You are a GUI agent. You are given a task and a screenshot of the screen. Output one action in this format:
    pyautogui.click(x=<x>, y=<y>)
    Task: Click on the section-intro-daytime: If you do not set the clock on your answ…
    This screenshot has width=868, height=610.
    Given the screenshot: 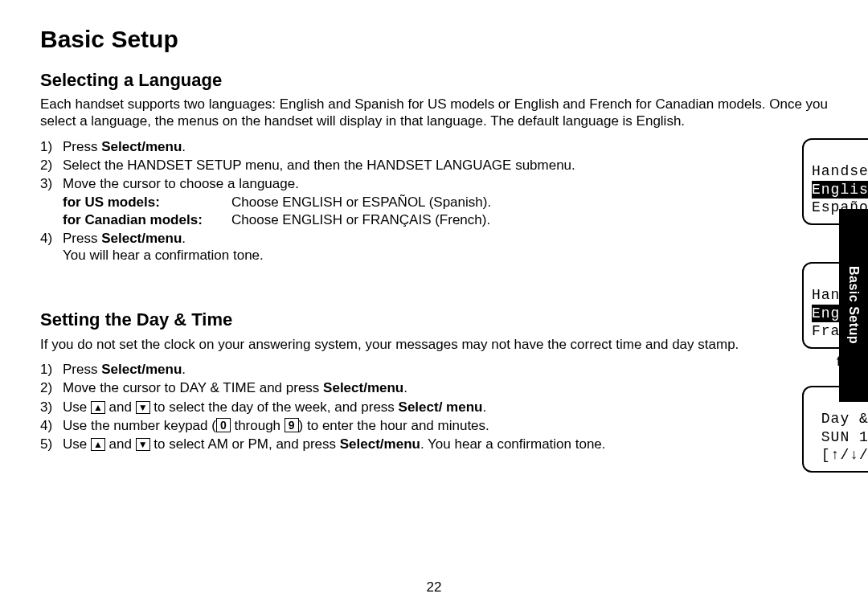 What is the action you would take?
    pyautogui.click(x=410, y=344)
    